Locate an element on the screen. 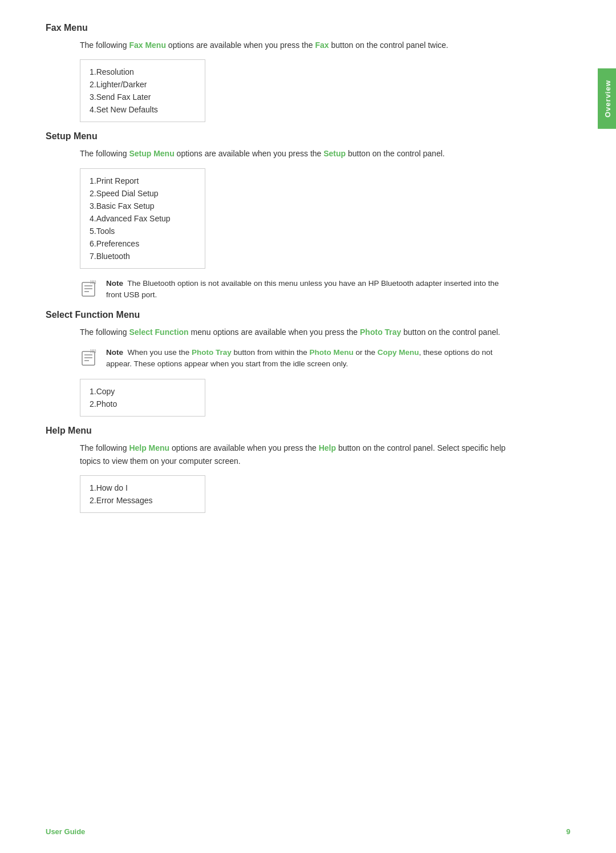 The image size is (616, 853). select-function-note-text: Note When you use the Photo Tray button … is located at coordinates (310, 358).